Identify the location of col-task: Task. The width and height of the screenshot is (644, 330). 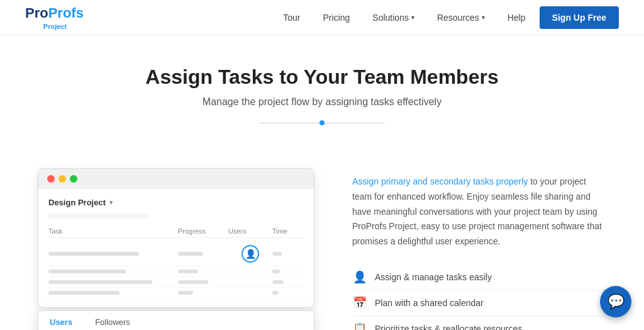
(113, 231).